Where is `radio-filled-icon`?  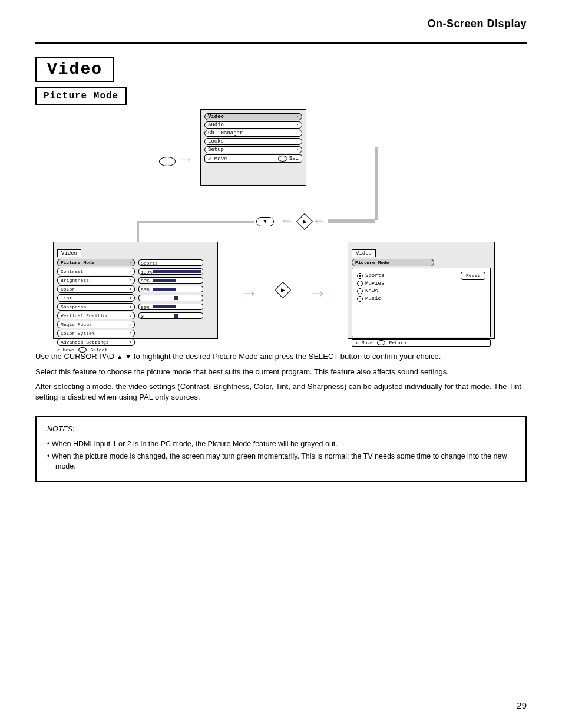 radio-filled-icon is located at coordinates (360, 276).